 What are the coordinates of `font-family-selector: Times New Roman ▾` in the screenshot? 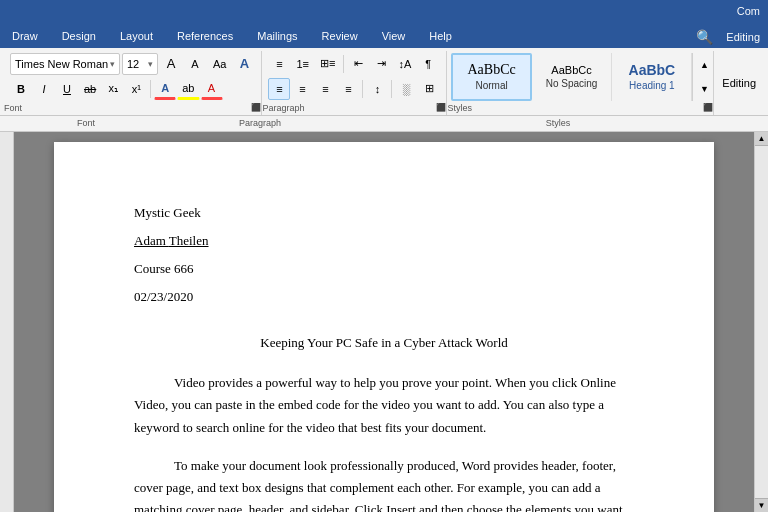 It's located at (65, 64).